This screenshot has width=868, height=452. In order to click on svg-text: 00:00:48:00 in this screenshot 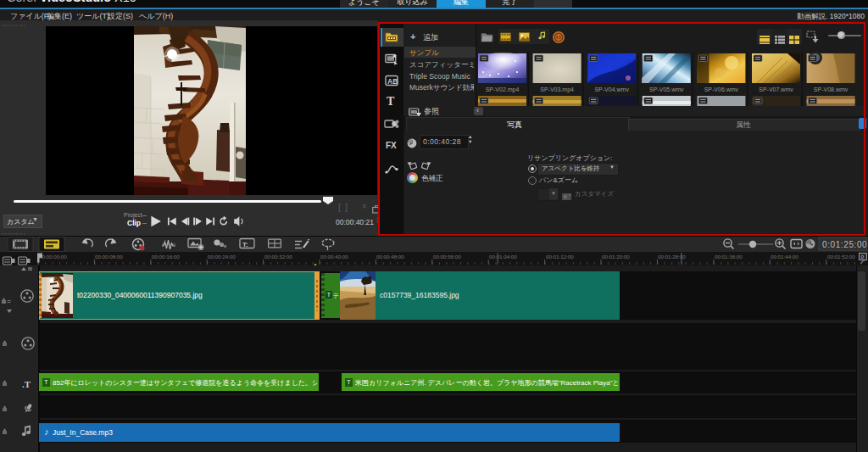, I will do `click(390, 256)`.